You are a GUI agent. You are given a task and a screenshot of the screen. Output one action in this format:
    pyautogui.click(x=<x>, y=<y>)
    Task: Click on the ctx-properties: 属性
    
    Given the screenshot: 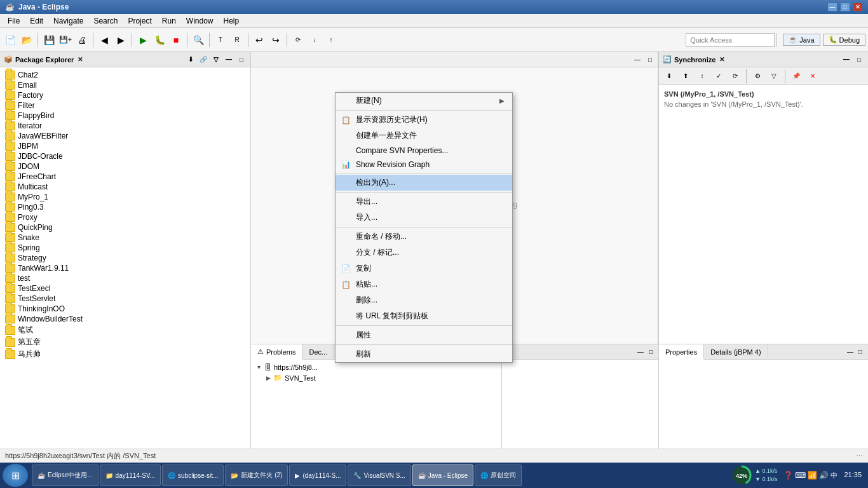 What is the action you would take?
    pyautogui.click(x=424, y=336)
    